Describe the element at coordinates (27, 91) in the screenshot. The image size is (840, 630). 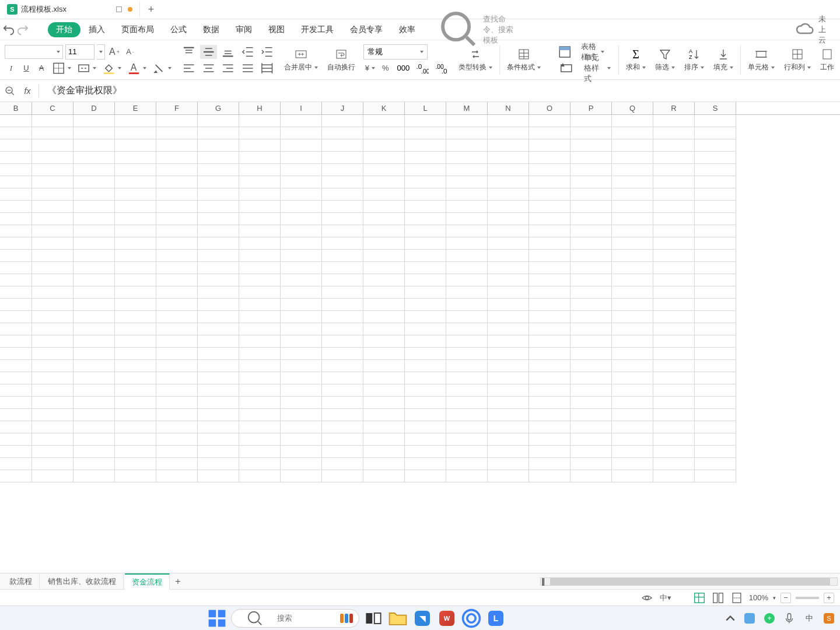
I see `fx-button: fx` at that location.